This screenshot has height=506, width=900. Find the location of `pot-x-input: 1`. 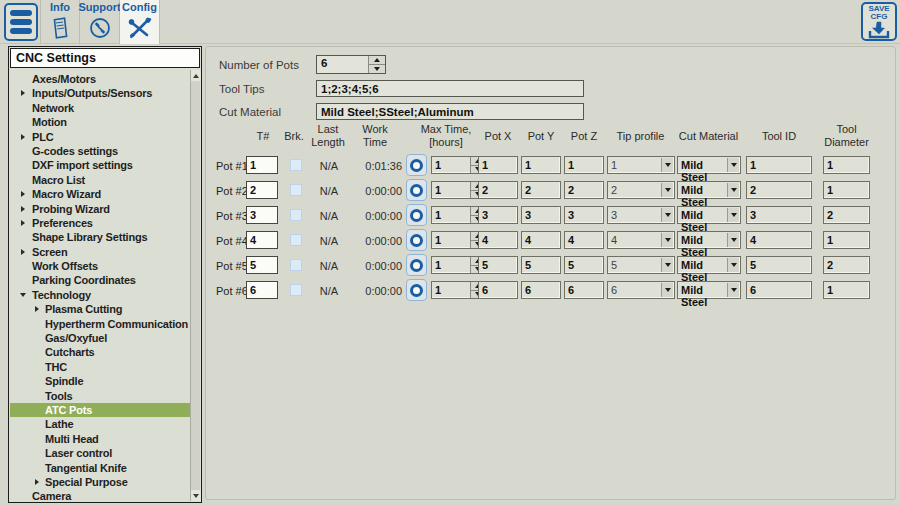

pot-x-input: 1 is located at coordinates (498, 165).